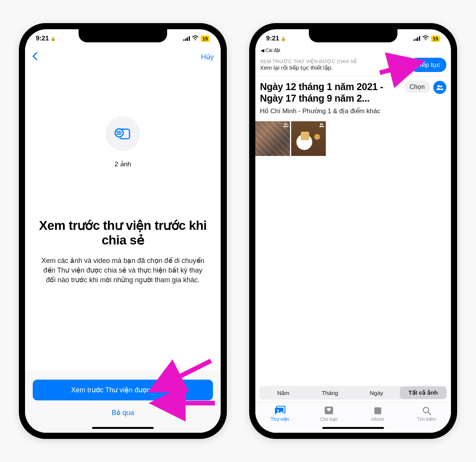  I want to click on tab-library-label: Thư viện, so click(280, 419).